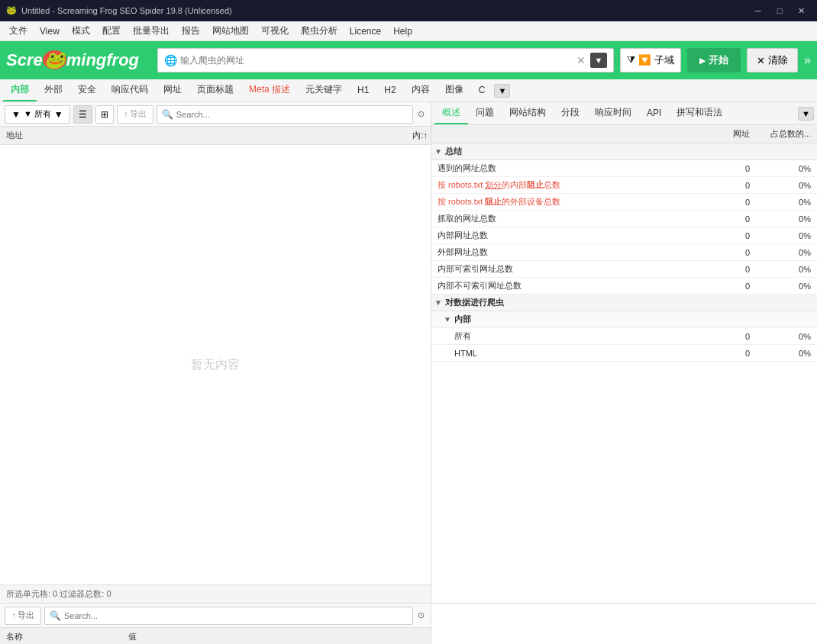 Image resolution: width=817 pixels, height=644 pixels. Describe the element at coordinates (438, 151) in the screenshot. I see `section-toggle-summary: ▼` at that location.